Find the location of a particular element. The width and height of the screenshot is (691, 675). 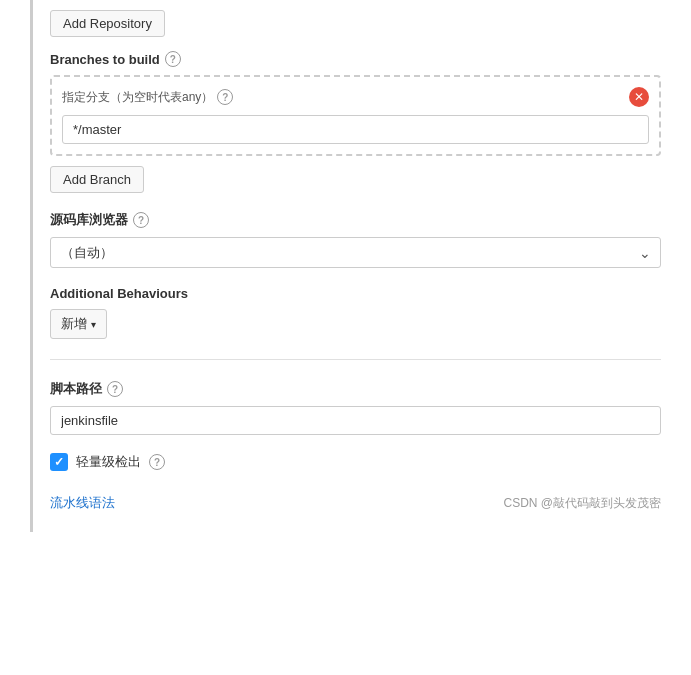

source-browser-label: 源码库浏览器 is located at coordinates (89, 220).